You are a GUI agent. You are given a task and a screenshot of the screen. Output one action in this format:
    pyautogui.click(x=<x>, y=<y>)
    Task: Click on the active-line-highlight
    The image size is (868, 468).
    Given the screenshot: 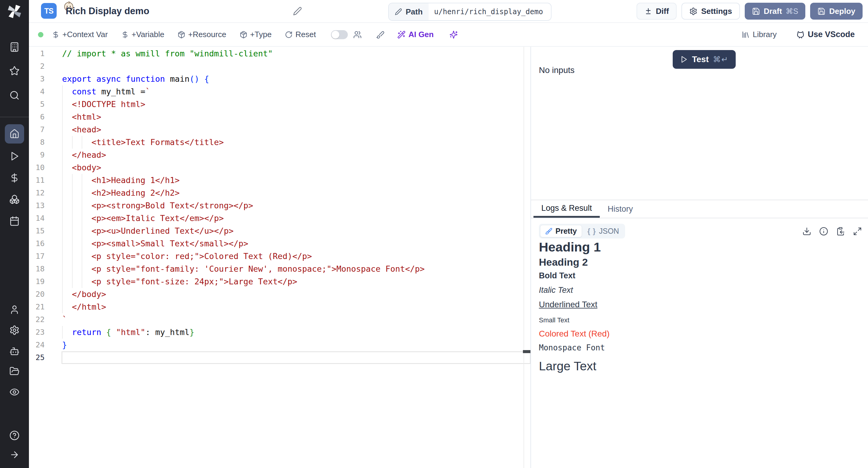 What is the action you would take?
    pyautogui.click(x=296, y=357)
    